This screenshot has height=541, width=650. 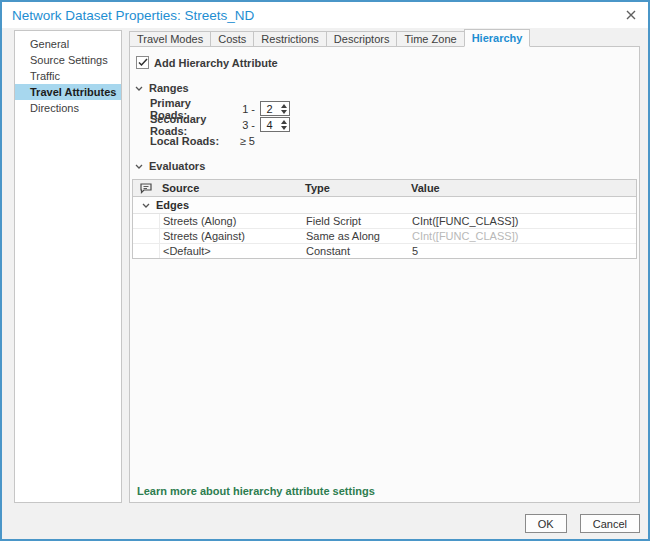 What do you see at coordinates (384, 219) in the screenshot?
I see `evaluators-table: Source Type Value Edges Streets (Along) …` at bounding box center [384, 219].